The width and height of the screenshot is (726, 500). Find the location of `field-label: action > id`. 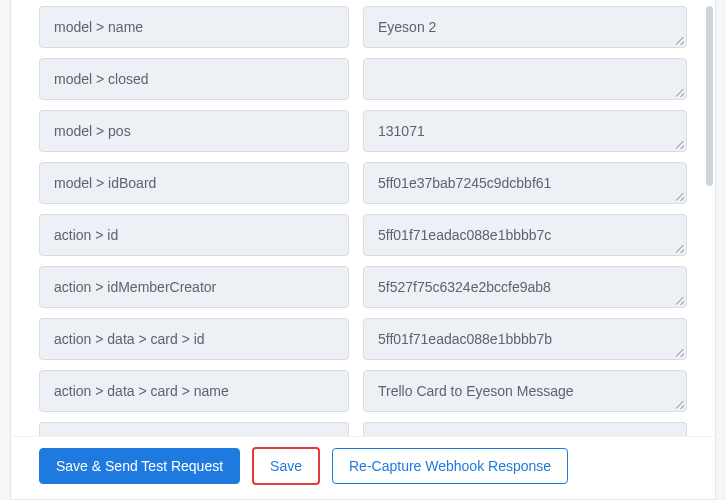

field-label: action > id is located at coordinates (194, 235).